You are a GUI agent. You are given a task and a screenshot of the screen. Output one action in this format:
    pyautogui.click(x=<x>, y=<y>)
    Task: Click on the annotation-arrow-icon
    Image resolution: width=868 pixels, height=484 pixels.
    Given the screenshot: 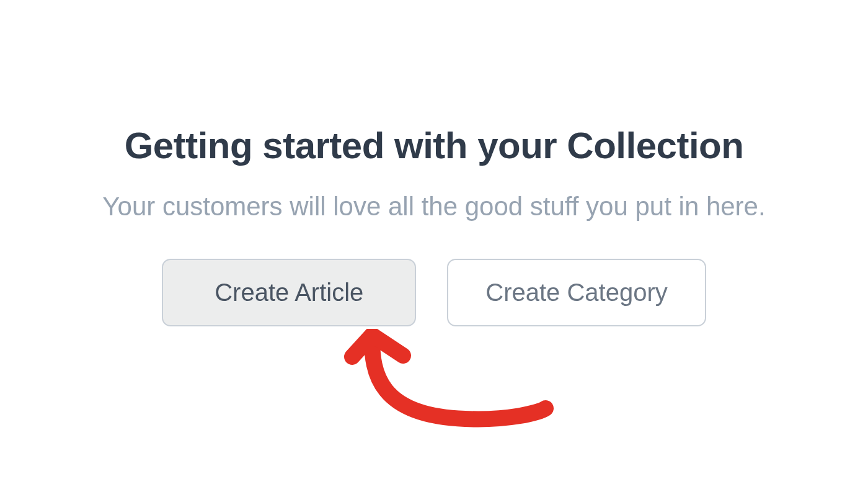 What is the action you would take?
    pyautogui.click(x=453, y=406)
    